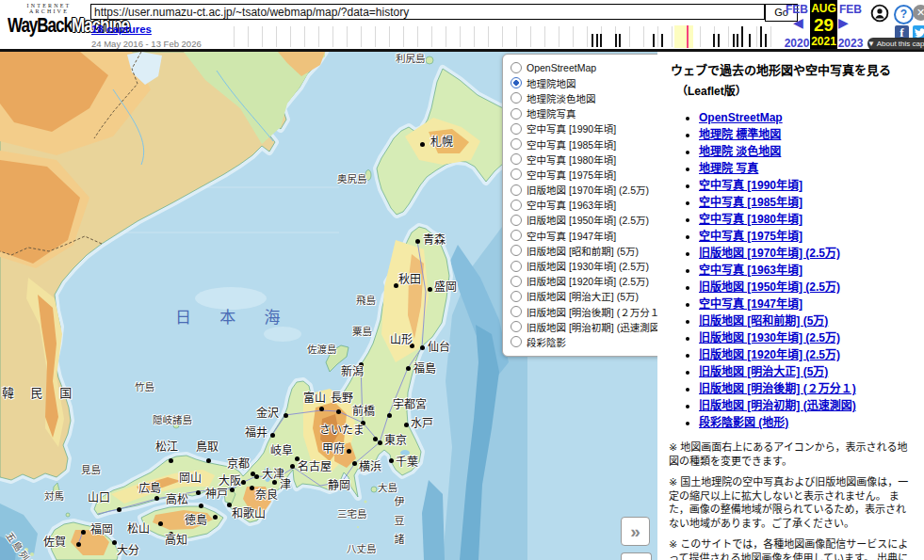  What do you see at coordinates (583, 265) in the screenshot?
I see `layer-option: 旧版地図 [1930年頃] (2.5万)` at bounding box center [583, 265].